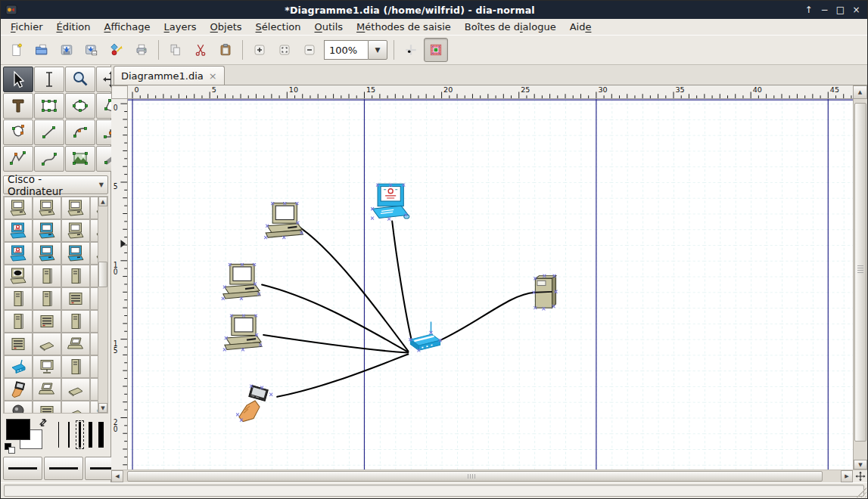  I want to click on menu-outils: Outils, so click(329, 27).